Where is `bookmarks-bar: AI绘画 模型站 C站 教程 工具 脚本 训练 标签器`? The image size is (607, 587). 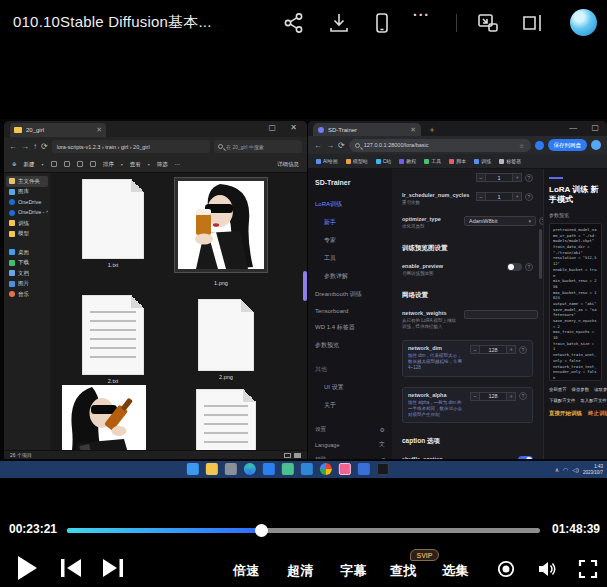 bookmarks-bar: AI绘画 模型站 C站 教程 工具 脚本 训练 标签器 is located at coordinates (458, 162).